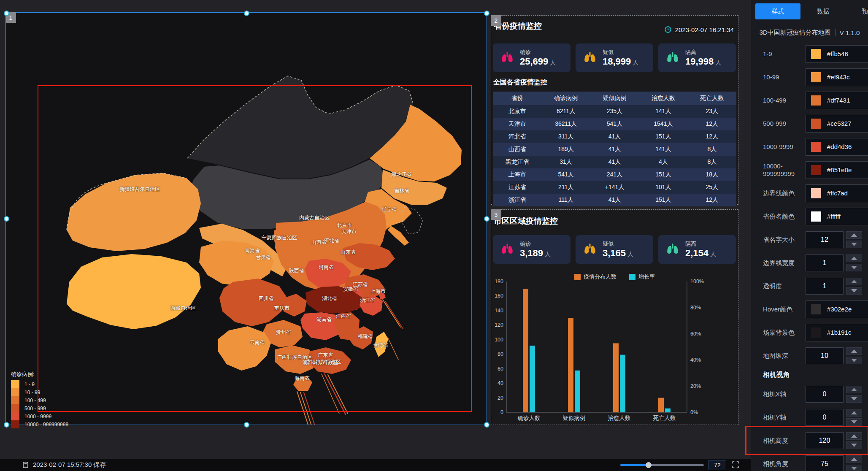  I want to click on color-picker-input: #ef943c, so click(837, 77).